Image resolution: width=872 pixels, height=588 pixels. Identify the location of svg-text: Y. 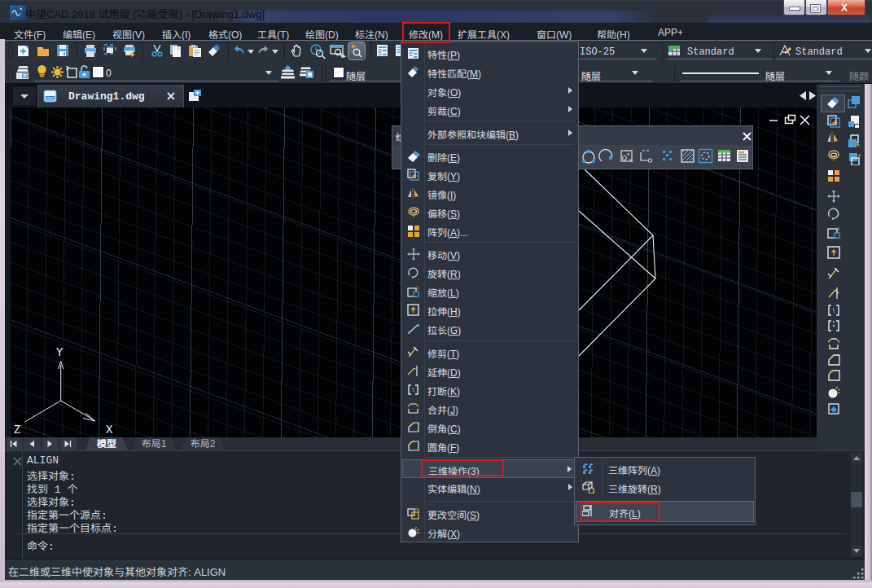
(60, 353).